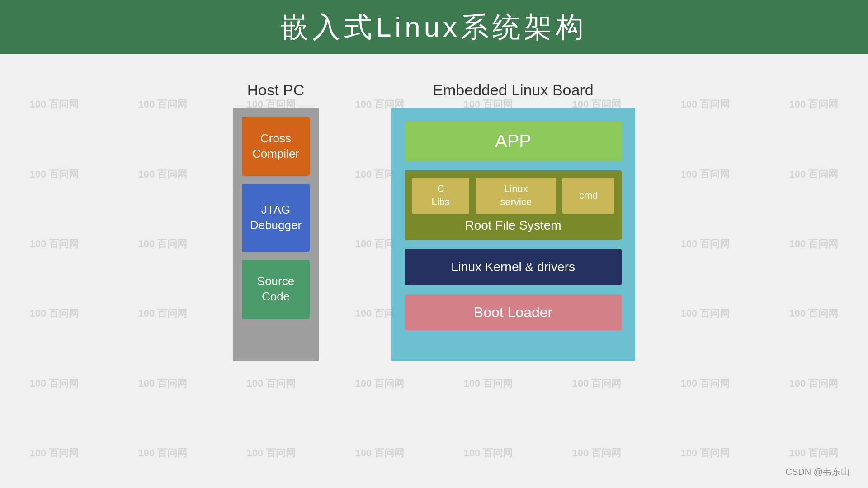 This screenshot has height=488, width=868. Describe the element at coordinates (276, 289) in the screenshot. I see `source-code-block: Source Code` at that location.